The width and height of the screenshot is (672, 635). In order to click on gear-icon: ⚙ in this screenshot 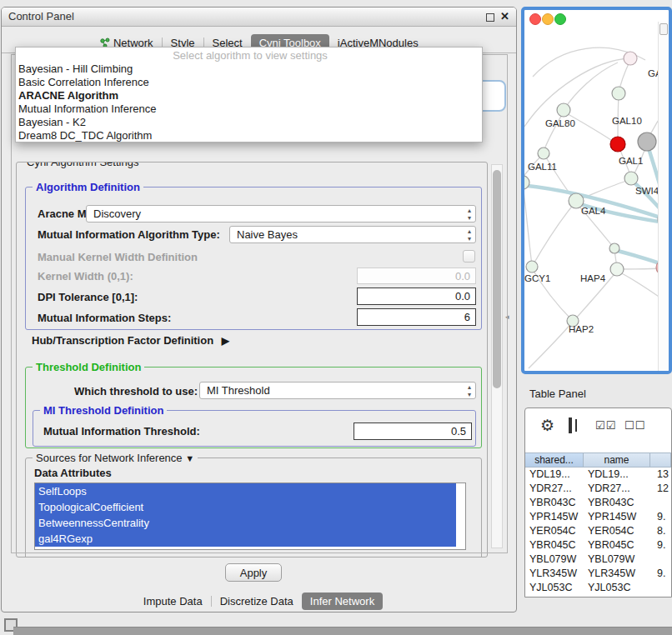, I will do `click(547, 425)`.